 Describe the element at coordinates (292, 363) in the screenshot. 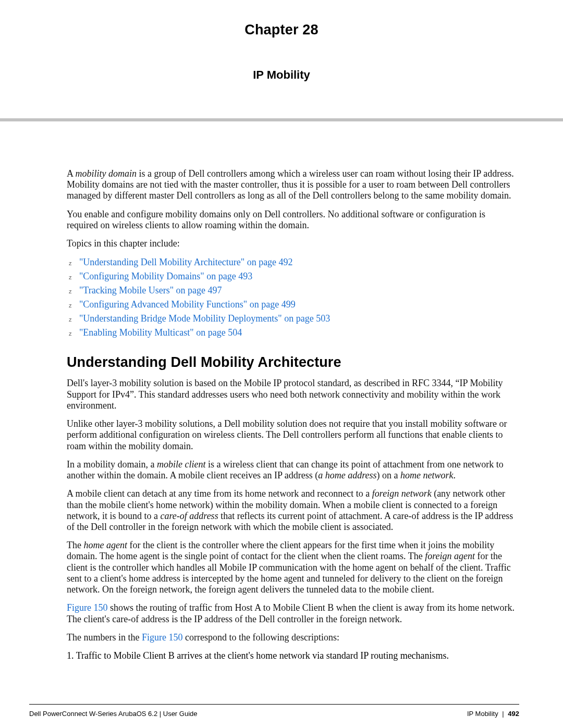

I see `section-heading: Understanding Dell Mobility Architecture` at that location.